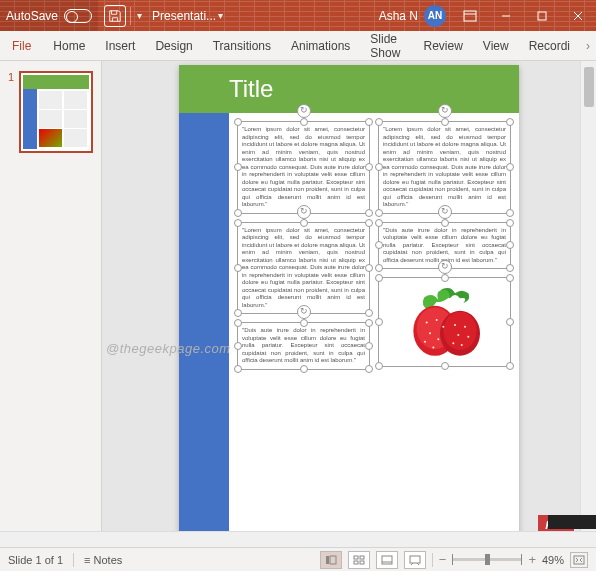  I want to click on reading-view-button, so click(387, 560).